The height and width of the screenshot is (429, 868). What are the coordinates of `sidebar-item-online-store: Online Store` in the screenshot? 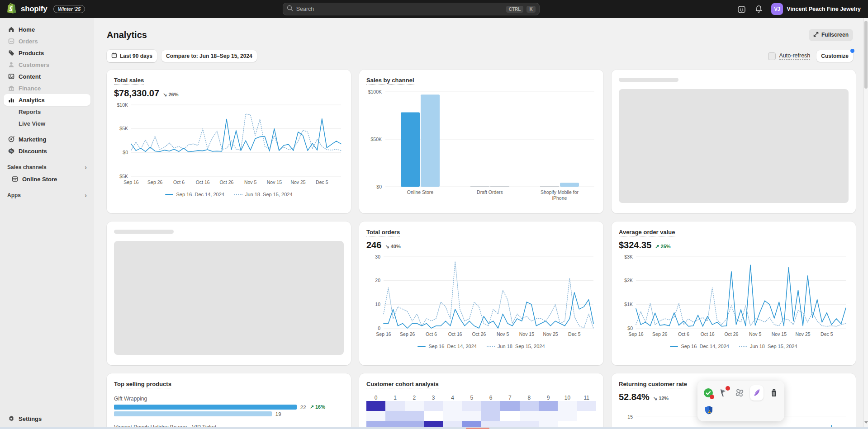 It's located at (47, 179).